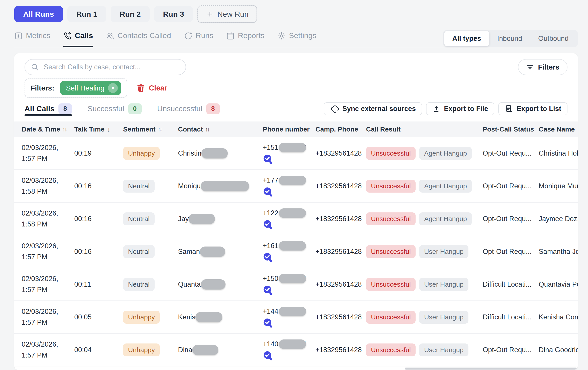  What do you see at coordinates (296, 350) in the screenshot?
I see `table-row: 02/03/2026,1:57 PM 00:04 Unhappy Dina +1…` at bounding box center [296, 350].